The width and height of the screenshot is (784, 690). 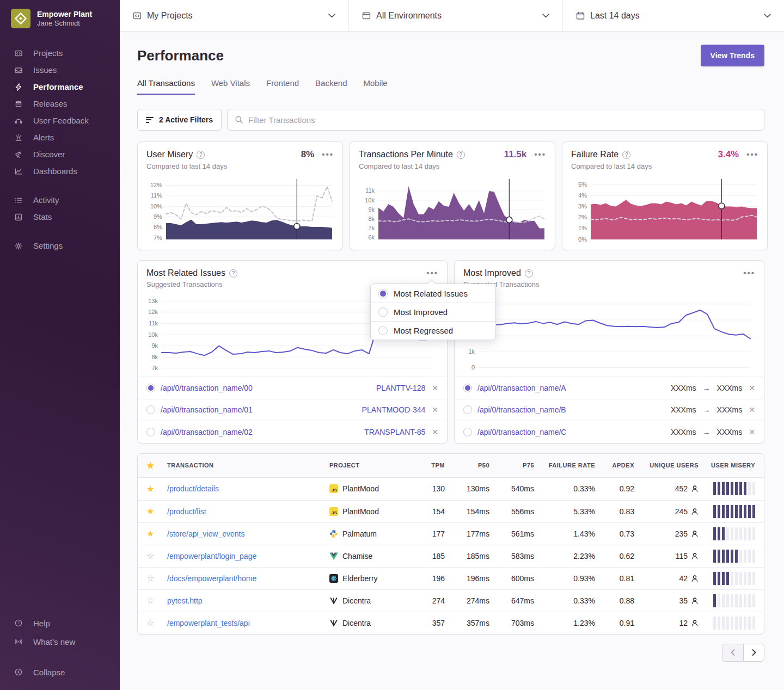 What do you see at coordinates (395, 432) in the screenshot?
I see `issue-link: TRANSPLANT-85` at bounding box center [395, 432].